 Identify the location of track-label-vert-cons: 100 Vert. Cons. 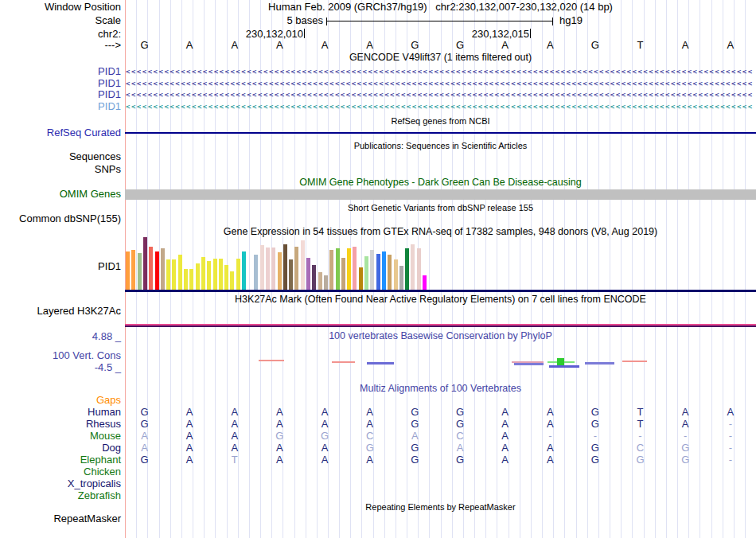
(60, 356).